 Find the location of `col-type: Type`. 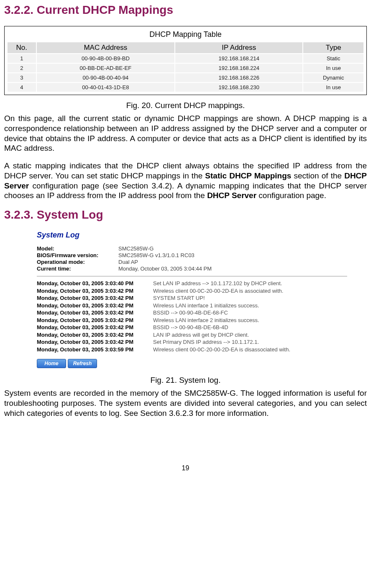

col-type: Type is located at coordinates (333, 48).